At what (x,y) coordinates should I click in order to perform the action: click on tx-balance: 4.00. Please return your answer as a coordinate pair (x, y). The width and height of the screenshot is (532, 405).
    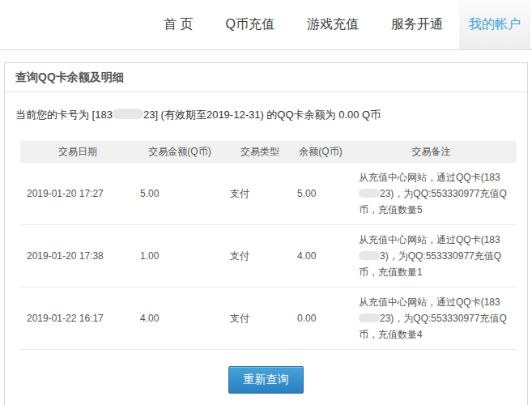
    Looking at the image, I should click on (321, 256).